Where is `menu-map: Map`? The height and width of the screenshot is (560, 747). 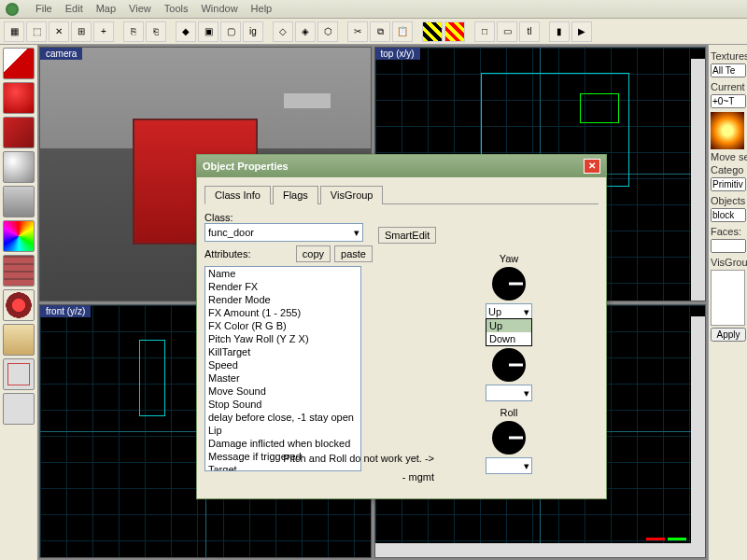
menu-map: Map is located at coordinates (106, 9).